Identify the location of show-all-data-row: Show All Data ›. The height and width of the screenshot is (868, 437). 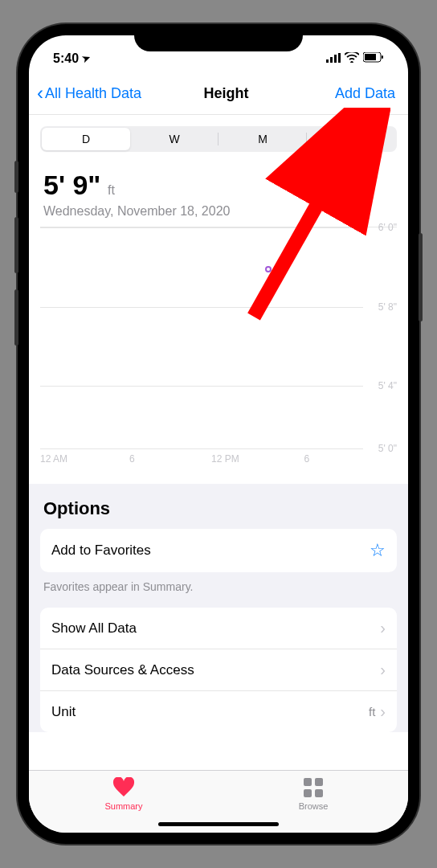
(218, 628).